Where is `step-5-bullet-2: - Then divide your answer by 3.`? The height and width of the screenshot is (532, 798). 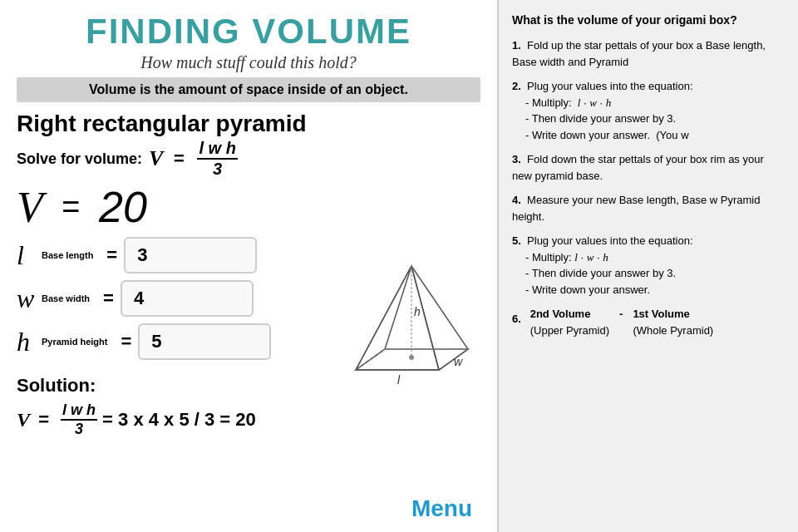 step-5-bullet-2: - Then divide your answer by 3. is located at coordinates (648, 273).